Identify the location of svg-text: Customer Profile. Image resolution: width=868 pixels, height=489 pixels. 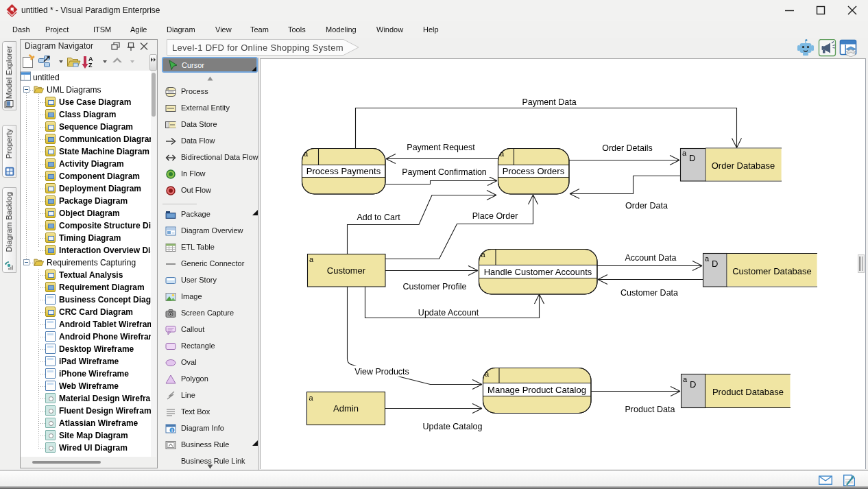
(435, 287).